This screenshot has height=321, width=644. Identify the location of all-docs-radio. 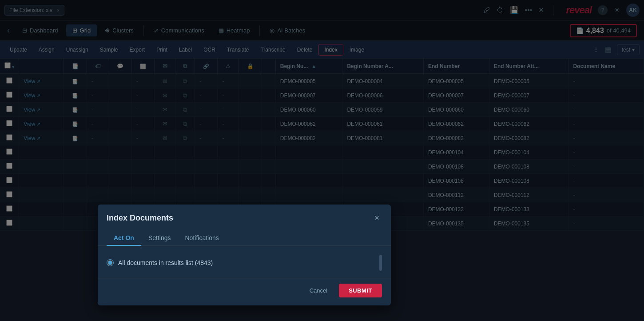
(110, 263).